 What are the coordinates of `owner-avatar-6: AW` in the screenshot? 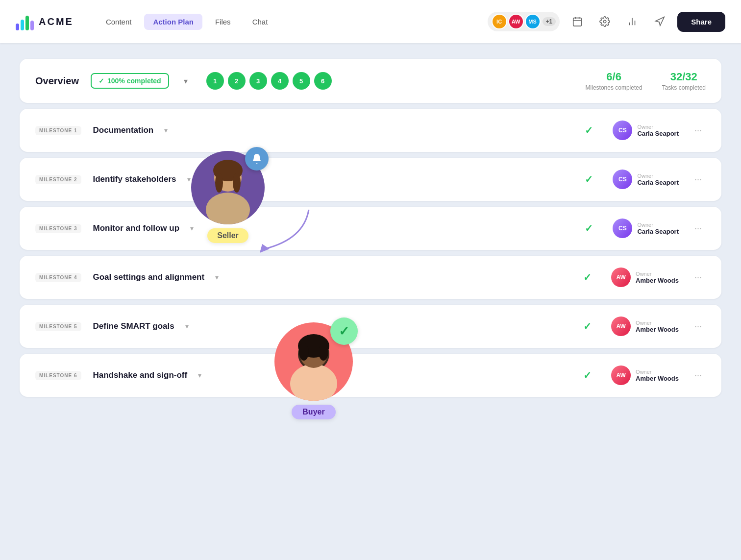 It's located at (621, 375).